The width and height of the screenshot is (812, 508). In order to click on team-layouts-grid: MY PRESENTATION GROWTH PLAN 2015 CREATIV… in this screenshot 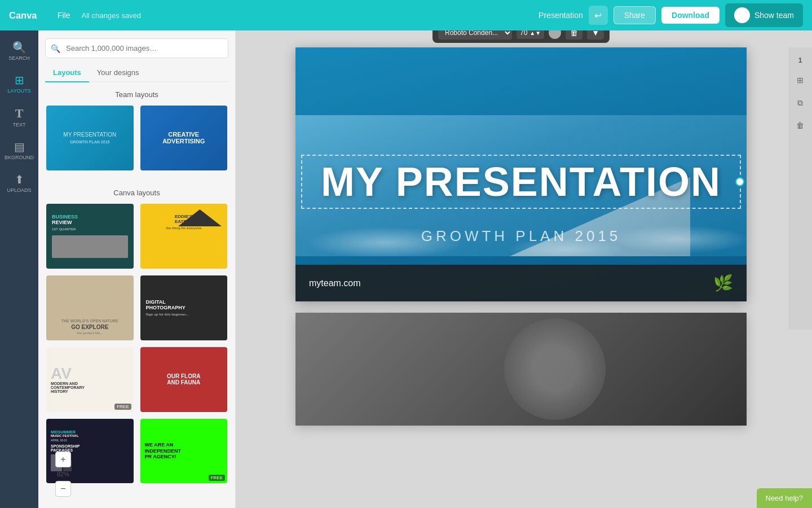, I will do `click(136, 142)`.